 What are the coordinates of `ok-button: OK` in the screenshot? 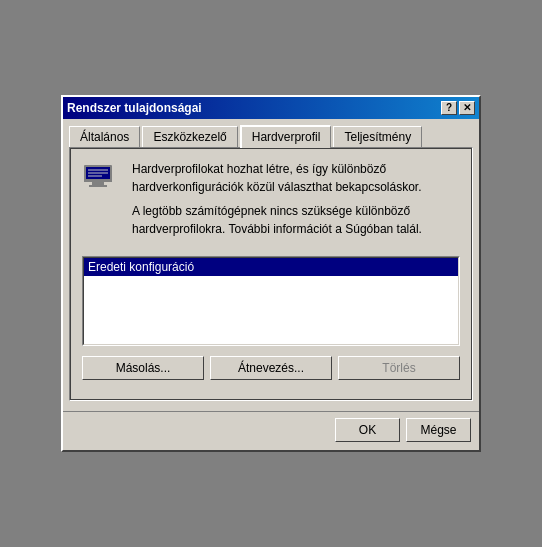 It's located at (368, 430).